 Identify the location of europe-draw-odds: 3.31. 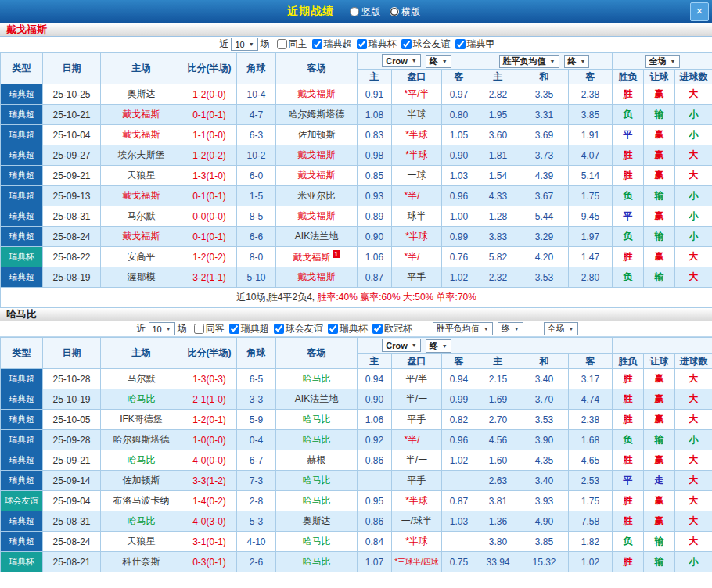
(545, 115).